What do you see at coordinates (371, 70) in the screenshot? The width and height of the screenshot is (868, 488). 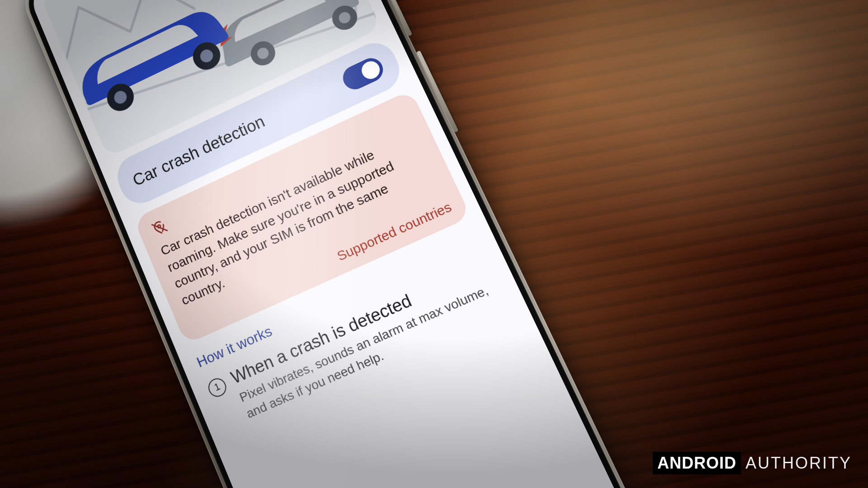 I see `switch-knob` at bounding box center [371, 70].